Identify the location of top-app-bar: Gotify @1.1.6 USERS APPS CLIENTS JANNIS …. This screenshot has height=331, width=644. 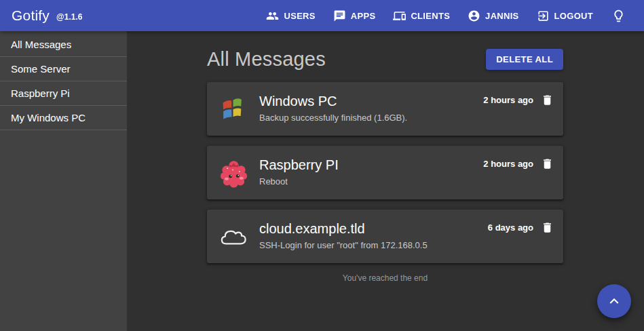
(322, 16).